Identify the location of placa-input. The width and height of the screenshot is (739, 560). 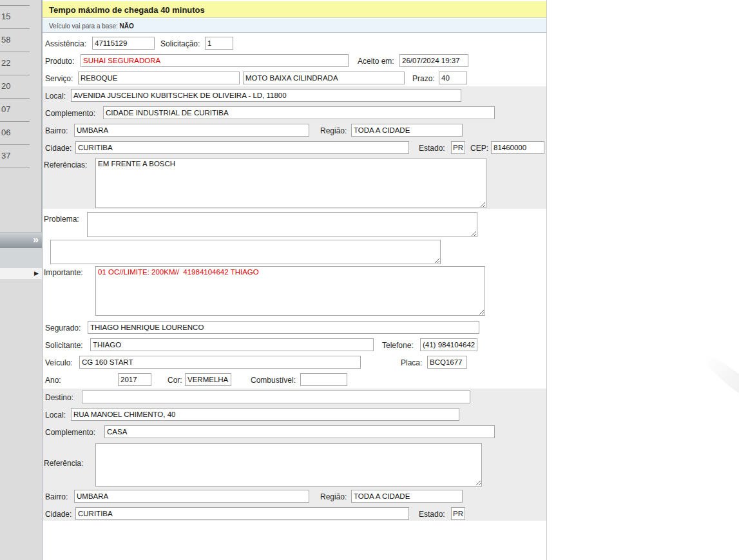
(447, 362).